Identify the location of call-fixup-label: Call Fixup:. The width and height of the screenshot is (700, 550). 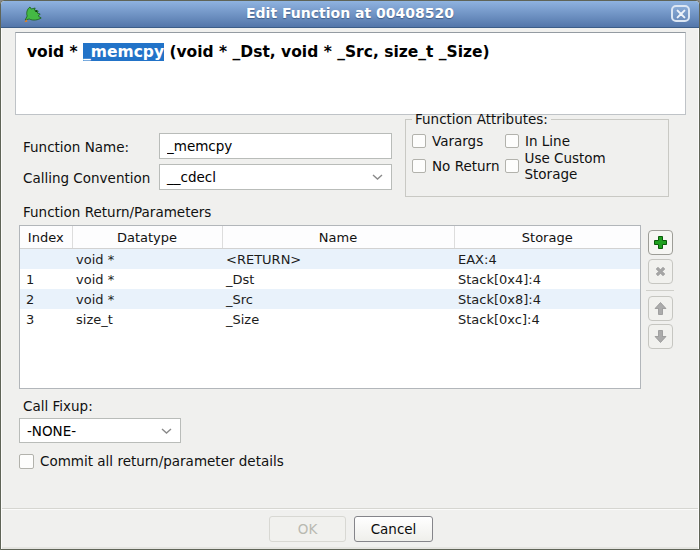
(58, 406).